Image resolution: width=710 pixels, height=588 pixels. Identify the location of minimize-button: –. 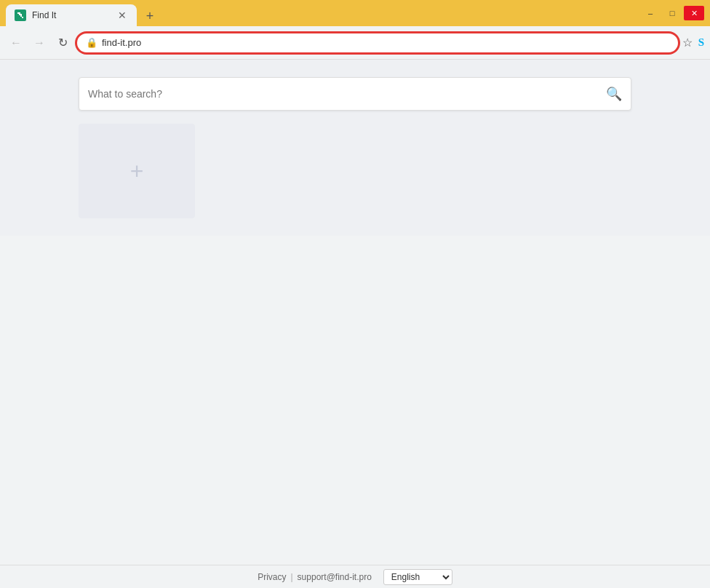
(650, 13).